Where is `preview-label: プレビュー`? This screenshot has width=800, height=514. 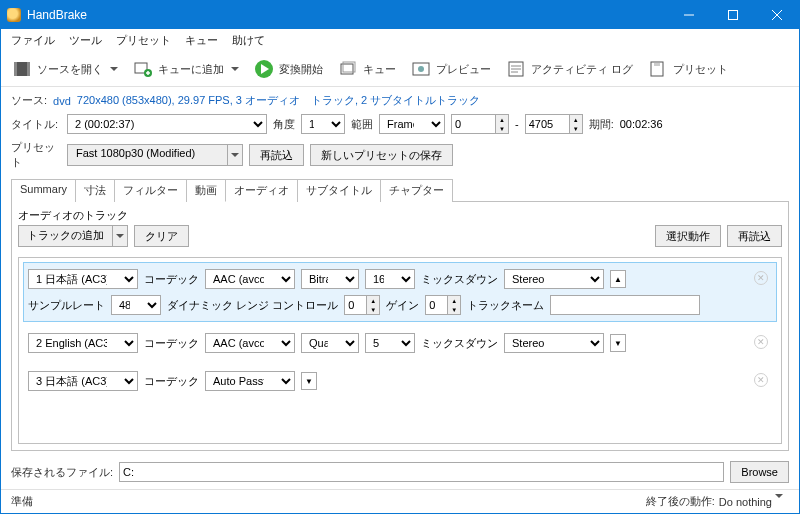
preview-label: プレビュー is located at coordinates (464, 70).